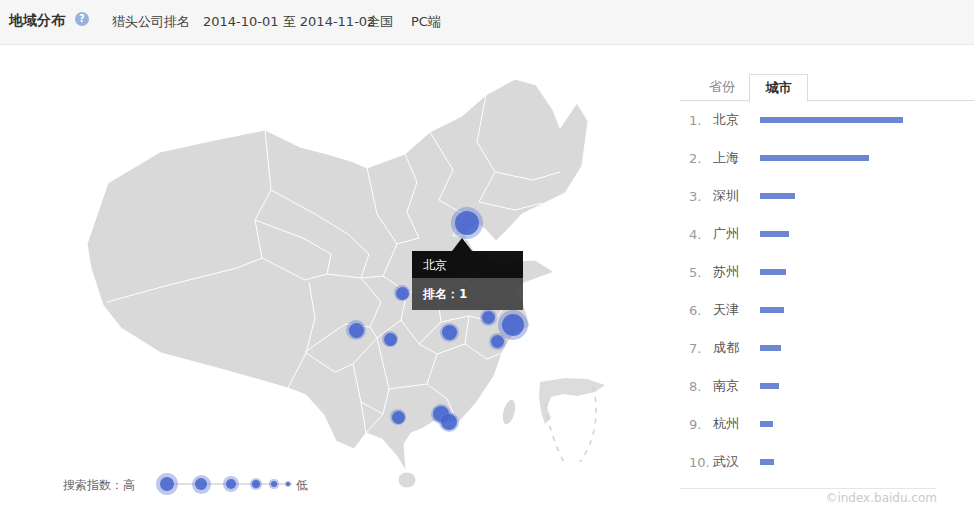 This screenshot has width=974, height=509. What do you see at coordinates (701, 272) in the screenshot?
I see `rank-number: 5.` at bounding box center [701, 272].